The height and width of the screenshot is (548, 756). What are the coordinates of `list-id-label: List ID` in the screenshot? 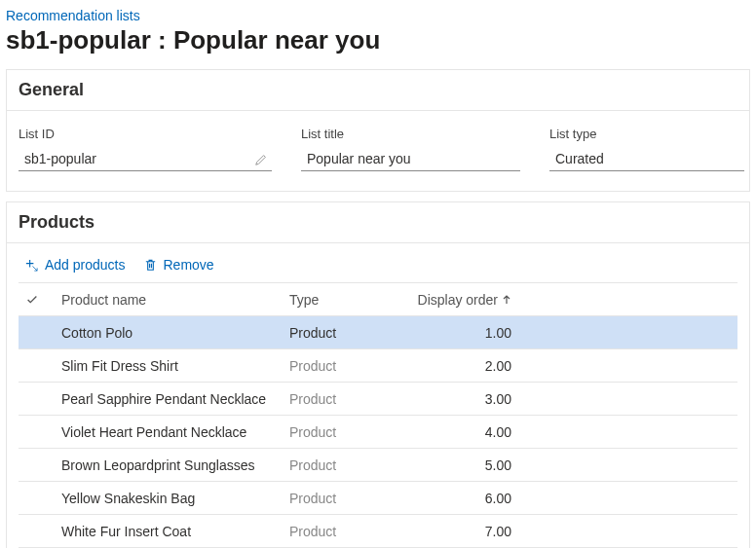 It's located at (145, 134).